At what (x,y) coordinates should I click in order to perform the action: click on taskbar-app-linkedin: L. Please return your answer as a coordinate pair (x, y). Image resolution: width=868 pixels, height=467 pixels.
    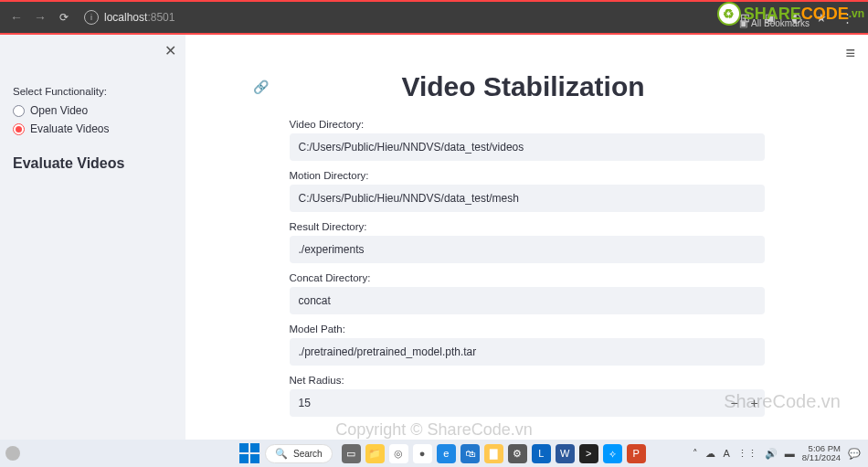
    Looking at the image, I should click on (541, 453).